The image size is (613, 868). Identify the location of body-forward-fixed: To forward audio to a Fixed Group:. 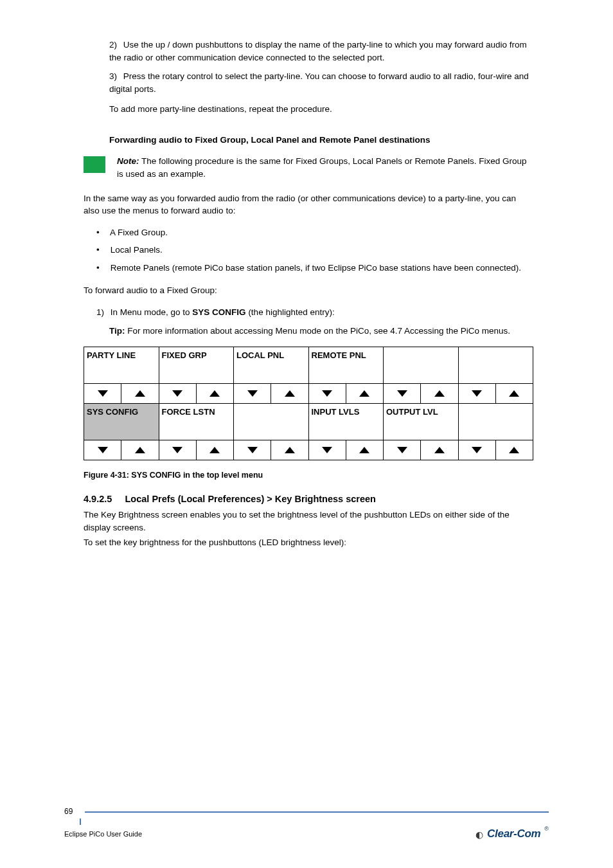
(306, 291).